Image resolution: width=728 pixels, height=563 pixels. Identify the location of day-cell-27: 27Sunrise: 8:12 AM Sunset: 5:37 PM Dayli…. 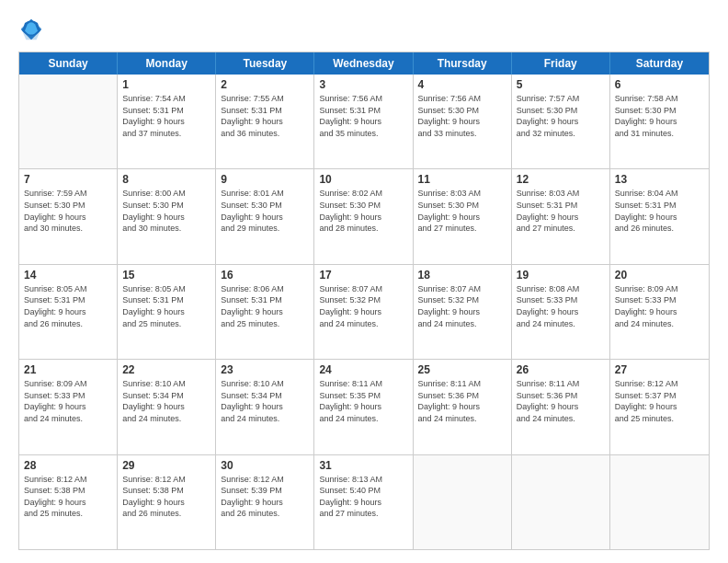
(660, 407).